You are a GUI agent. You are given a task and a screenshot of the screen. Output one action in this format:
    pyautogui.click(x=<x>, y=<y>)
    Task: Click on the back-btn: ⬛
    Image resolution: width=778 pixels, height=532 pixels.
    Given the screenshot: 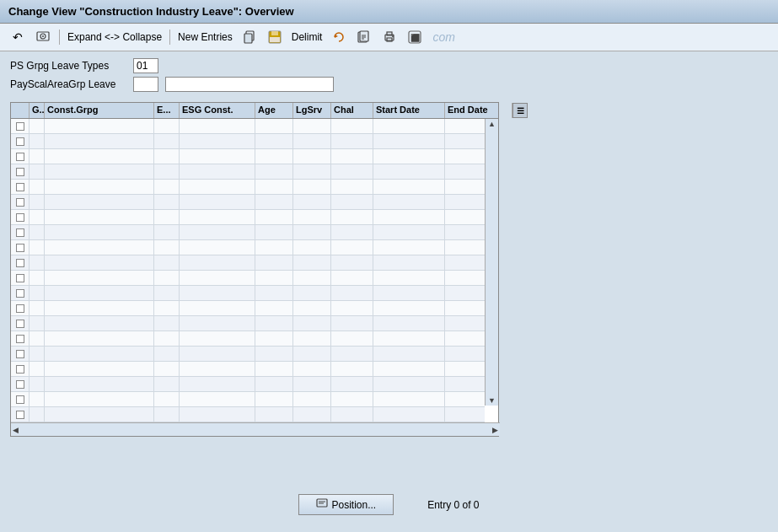 What is the action you would take?
    pyautogui.click(x=415, y=37)
    